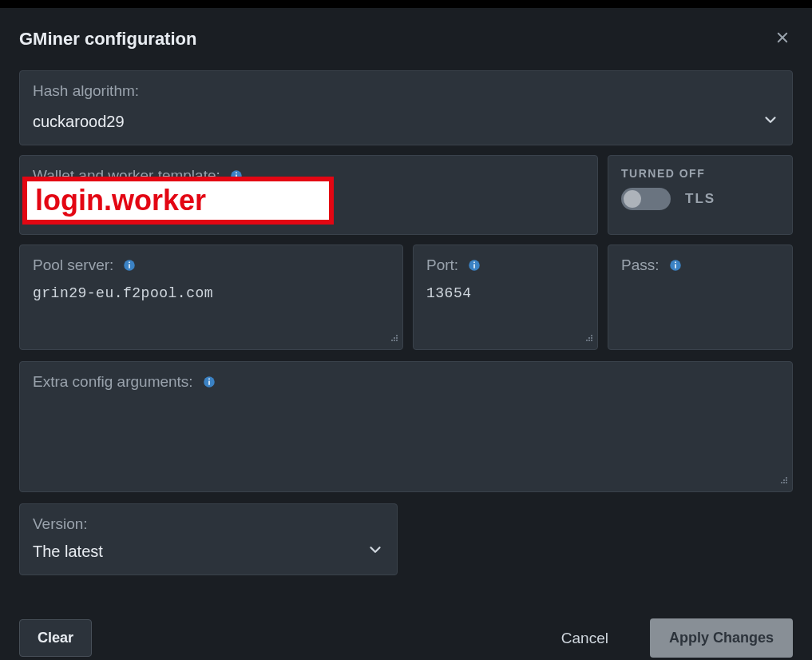 This screenshot has width=812, height=660. What do you see at coordinates (406, 108) in the screenshot?
I see `hash-algorithm-select: Hash algorithm: cuckarood29` at bounding box center [406, 108].